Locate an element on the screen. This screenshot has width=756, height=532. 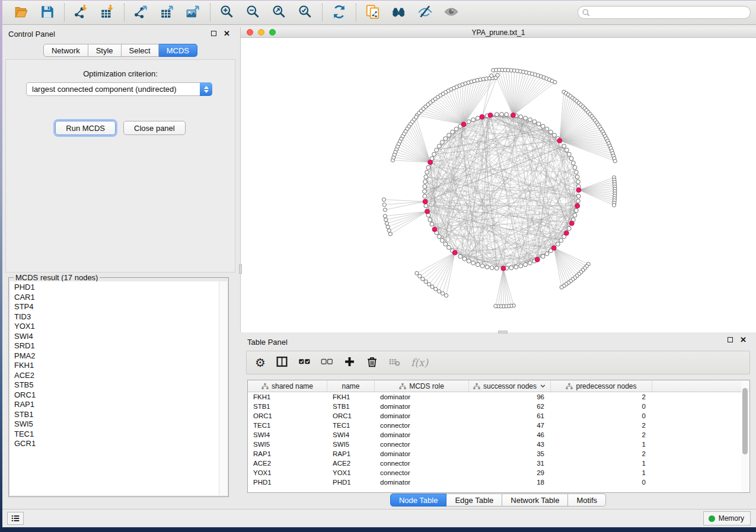
result-node-item: STP4 is located at coordinates (116, 307).